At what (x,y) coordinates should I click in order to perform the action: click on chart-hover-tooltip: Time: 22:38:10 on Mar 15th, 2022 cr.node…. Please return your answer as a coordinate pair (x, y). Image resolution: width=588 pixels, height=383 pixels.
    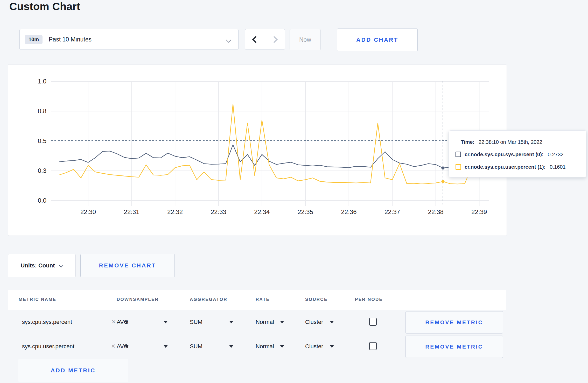
    Looking at the image, I should click on (517, 154).